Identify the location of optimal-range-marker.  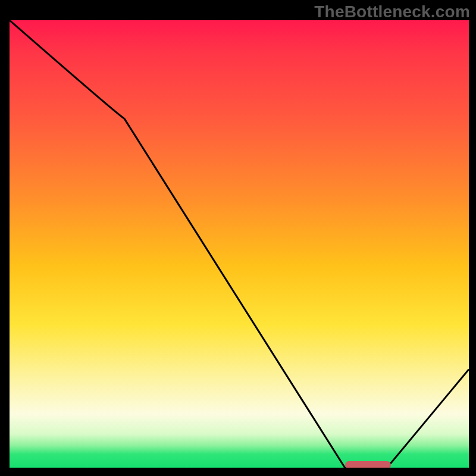
(368, 464).